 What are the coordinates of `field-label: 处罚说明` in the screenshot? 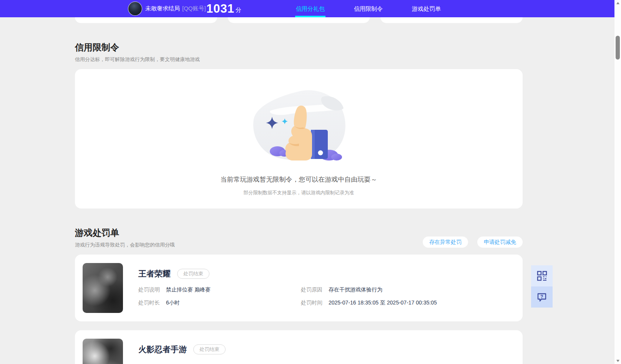 It's located at (152, 290).